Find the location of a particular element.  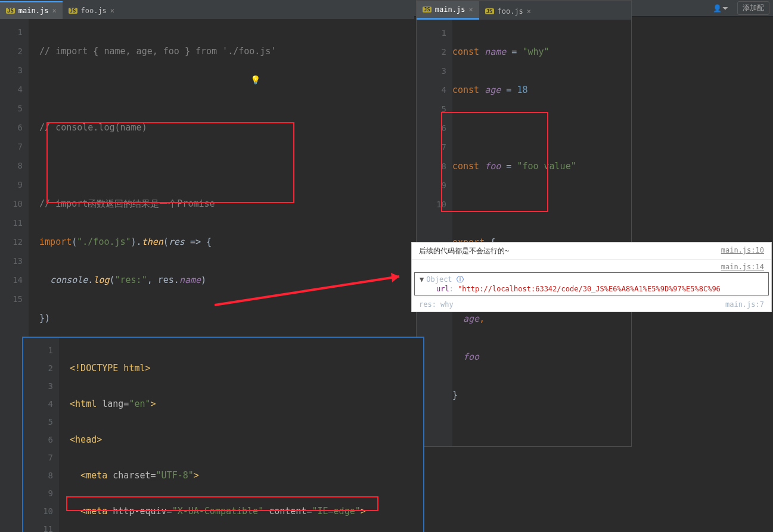

tab-main-js-right: JSmain.js× is located at coordinates (448, 11).